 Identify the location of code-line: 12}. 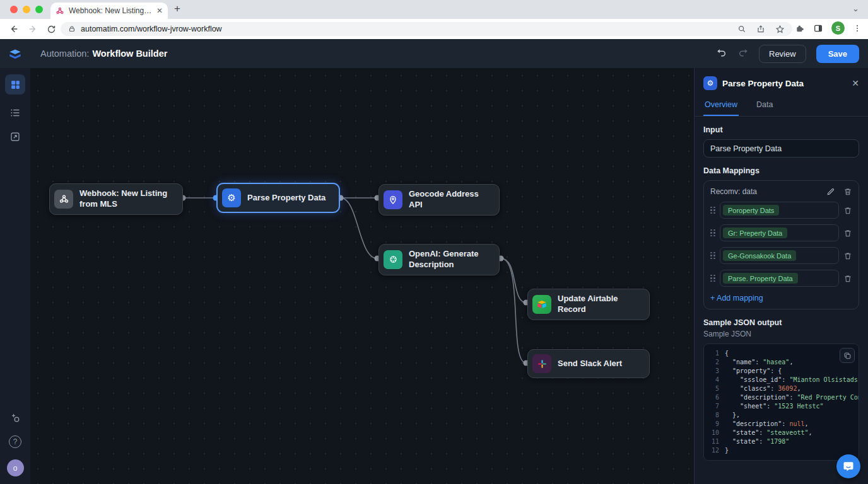
(781, 451).